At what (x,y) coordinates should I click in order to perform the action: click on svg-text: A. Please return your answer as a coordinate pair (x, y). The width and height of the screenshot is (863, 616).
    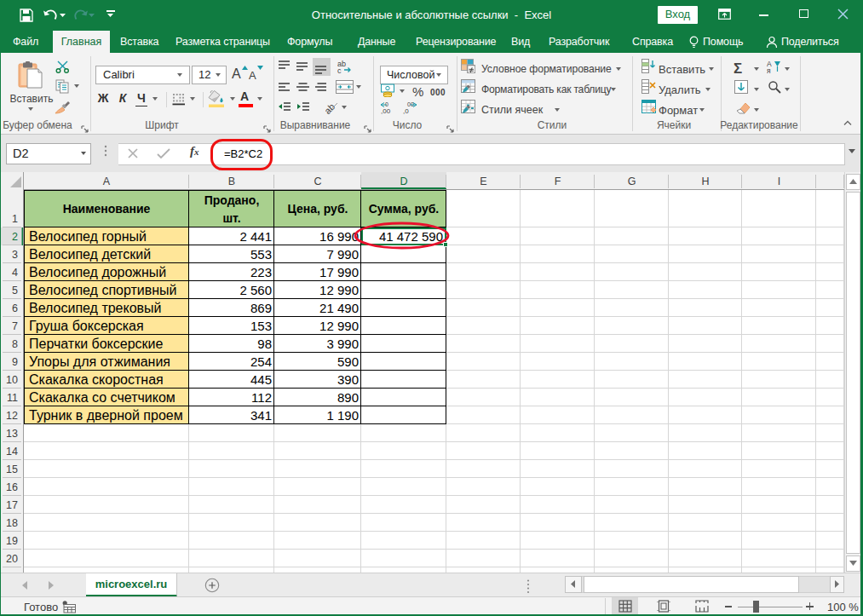
    Looking at the image, I should click on (107, 181).